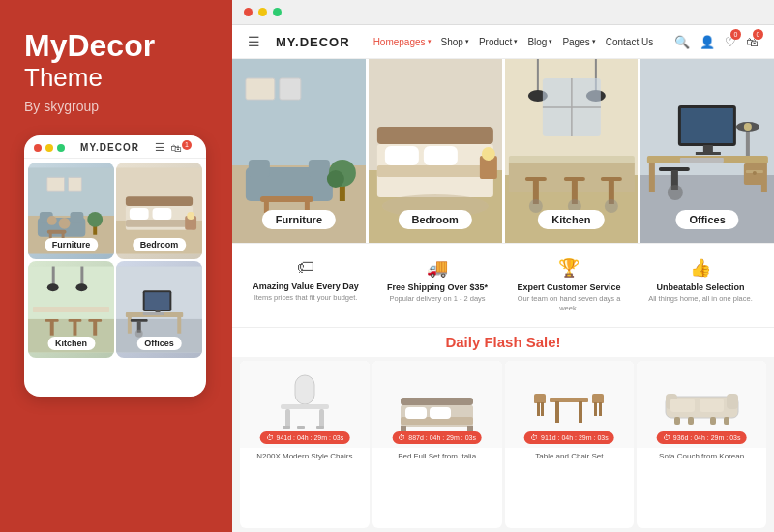 The width and height of the screenshot is (774, 532). Describe the element at coordinates (160, 245) in the screenshot. I see `mobile-label-bedroom: Bedroom` at that location.